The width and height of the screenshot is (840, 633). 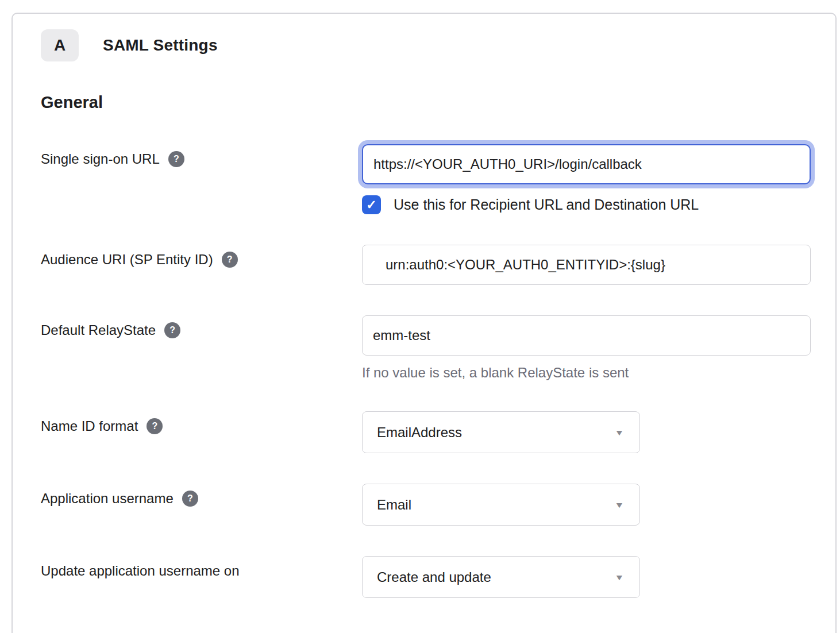 I want to click on default-relaystate-input, so click(x=586, y=335).